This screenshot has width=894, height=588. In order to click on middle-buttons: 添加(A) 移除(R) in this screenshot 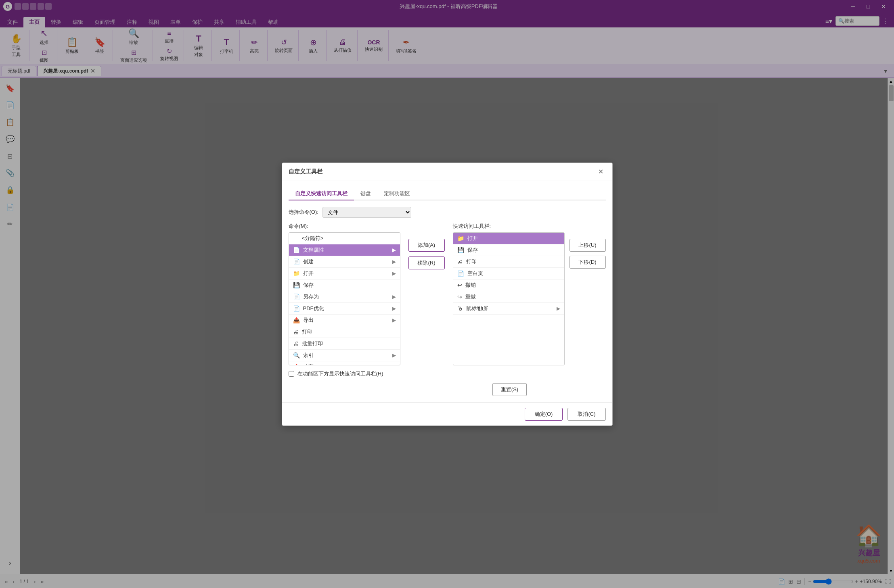, I will do `click(427, 254)`.